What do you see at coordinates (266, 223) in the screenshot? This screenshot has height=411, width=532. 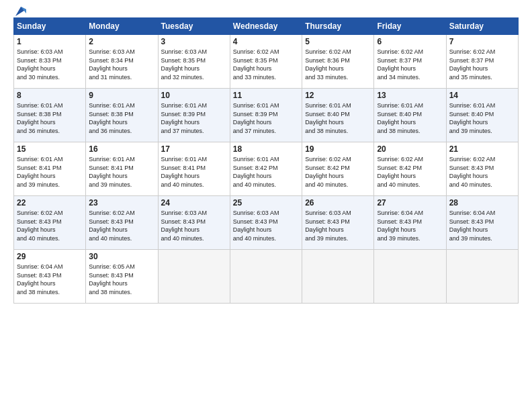 I see `calendar-cell: 25 Sunrise: 6:03 AM Sunset: 8:43 PM Dayl…` at bounding box center [266, 223].